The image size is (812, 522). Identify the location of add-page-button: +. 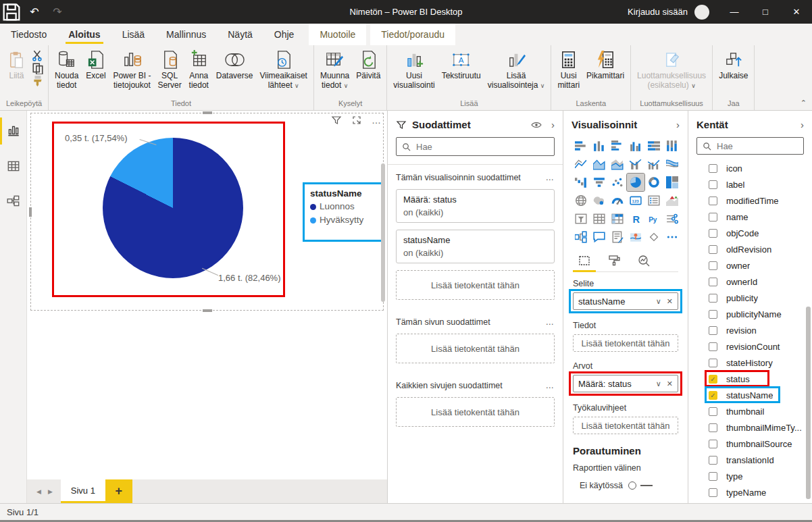
(119, 492).